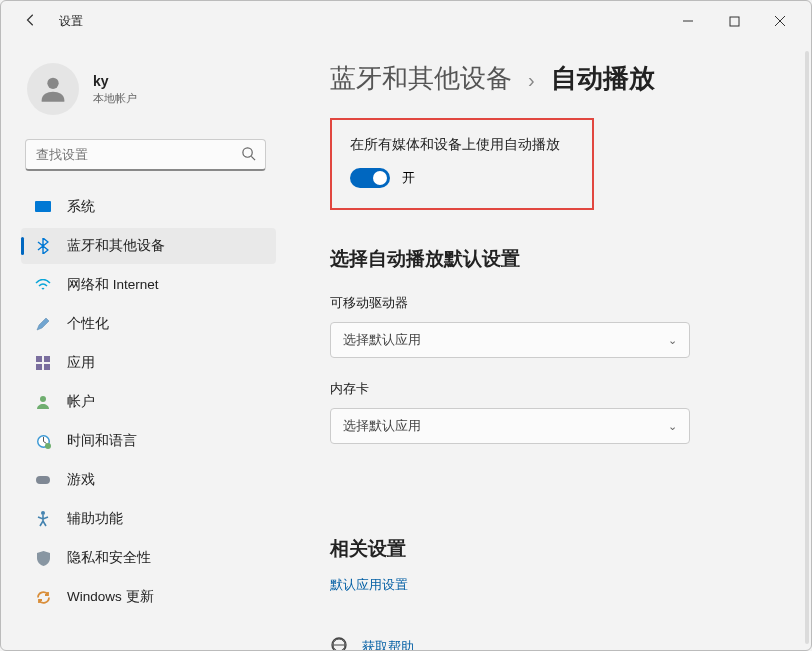 Image resolution: width=812 pixels, height=651 pixels. I want to click on sidebar-item-accounts: 帐户, so click(148, 402).